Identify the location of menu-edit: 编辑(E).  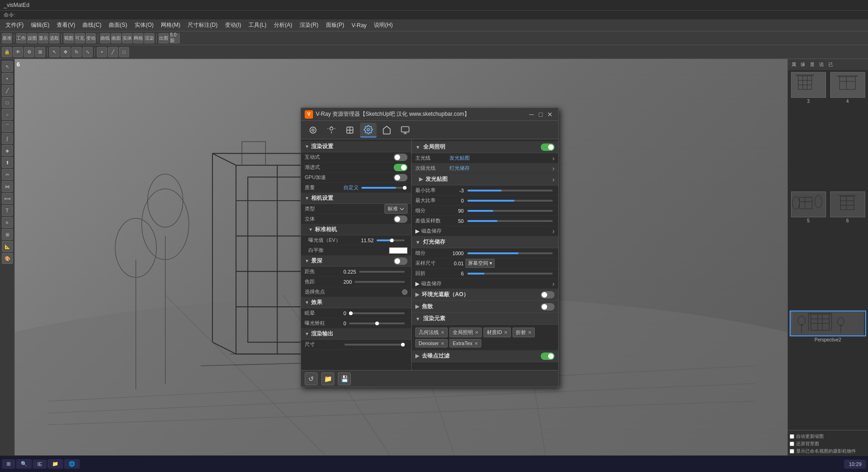
(40, 25).